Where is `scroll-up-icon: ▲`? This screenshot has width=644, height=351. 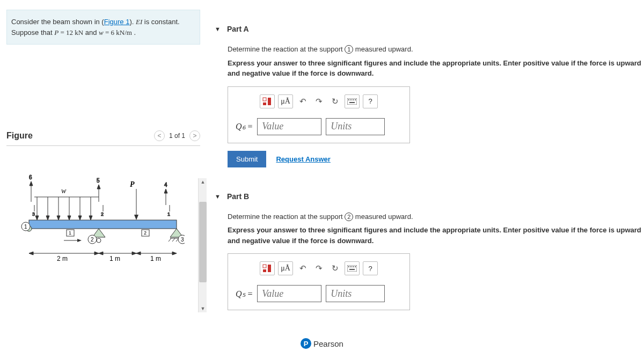 scroll-up-icon: ▲ is located at coordinates (203, 182).